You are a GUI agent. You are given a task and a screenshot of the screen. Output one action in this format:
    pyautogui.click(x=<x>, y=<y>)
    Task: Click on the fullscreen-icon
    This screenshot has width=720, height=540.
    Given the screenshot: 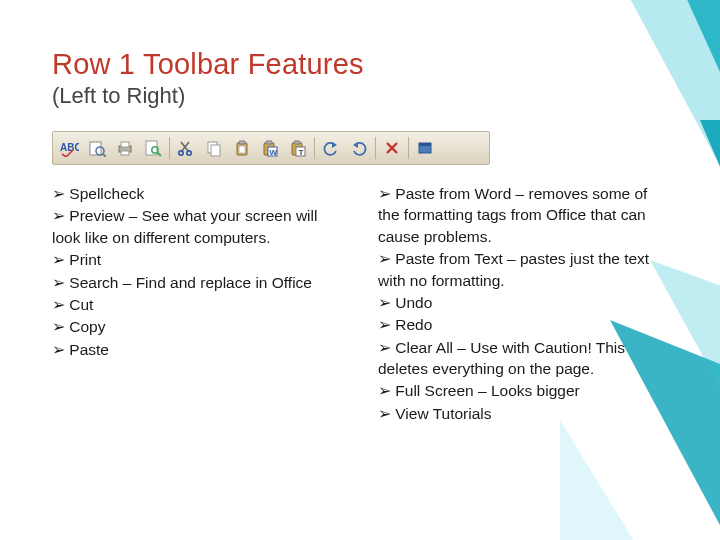 What is the action you would take?
    pyautogui.click(x=425, y=148)
    